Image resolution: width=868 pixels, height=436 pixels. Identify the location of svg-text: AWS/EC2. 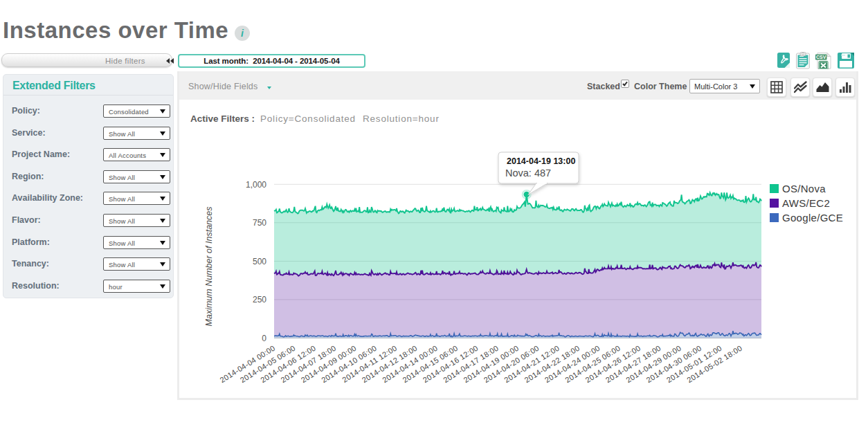
(806, 203).